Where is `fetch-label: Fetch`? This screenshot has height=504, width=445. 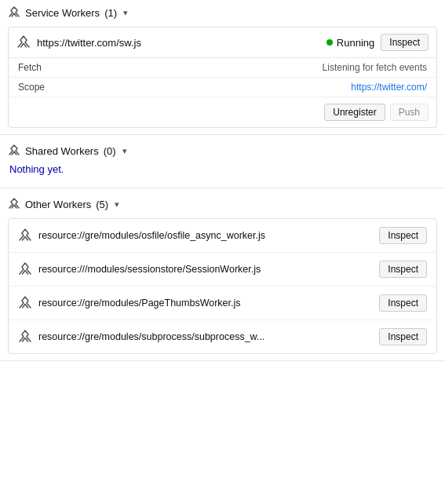 fetch-label: Fetch is located at coordinates (49, 68).